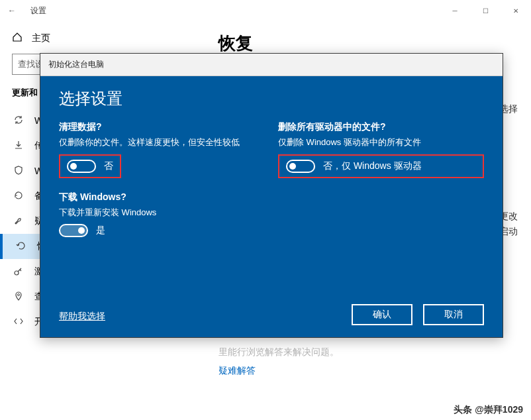 The width and height of the screenshot is (531, 420). What do you see at coordinates (381, 127) in the screenshot?
I see `option-all-drives-question: 删除所有驱动器中的文件?` at bounding box center [381, 127].